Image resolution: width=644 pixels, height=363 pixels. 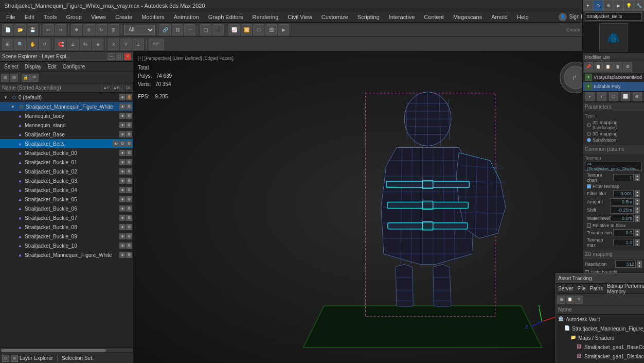 What do you see at coordinates (627, 243) in the screenshot?
I see `texmap-max-spinner: ▲ ▼` at bounding box center [627, 243].